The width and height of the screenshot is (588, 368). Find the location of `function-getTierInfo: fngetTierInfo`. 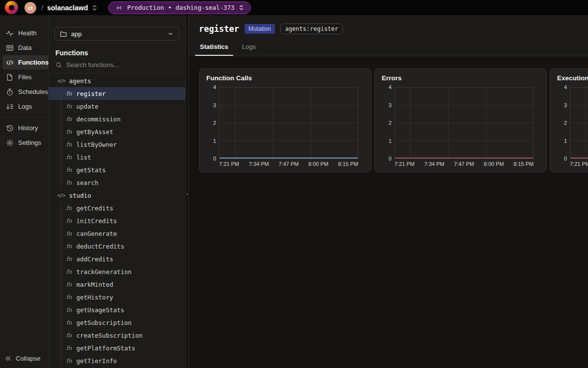

function-getTierInfo: fngetTierInfo is located at coordinates (117, 361).